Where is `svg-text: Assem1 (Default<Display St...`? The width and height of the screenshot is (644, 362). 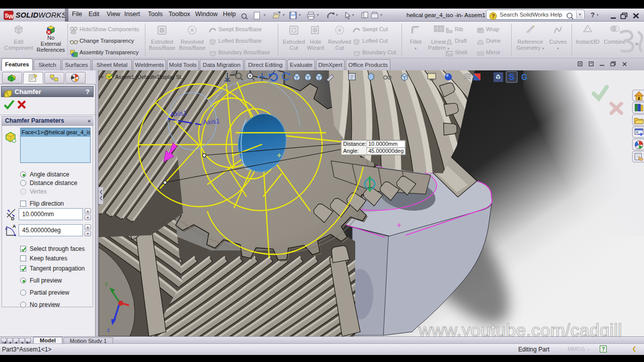 svg-text: Assem1 (Default<Display St... is located at coordinates (150, 77).